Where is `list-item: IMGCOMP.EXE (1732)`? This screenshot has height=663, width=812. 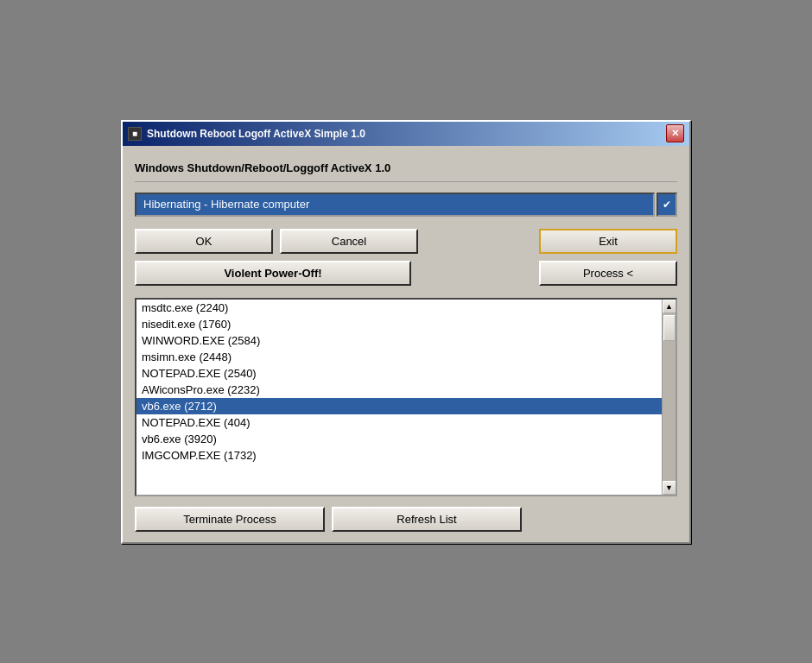
list-item: IMGCOMP.EXE (1732) is located at coordinates (399, 456).